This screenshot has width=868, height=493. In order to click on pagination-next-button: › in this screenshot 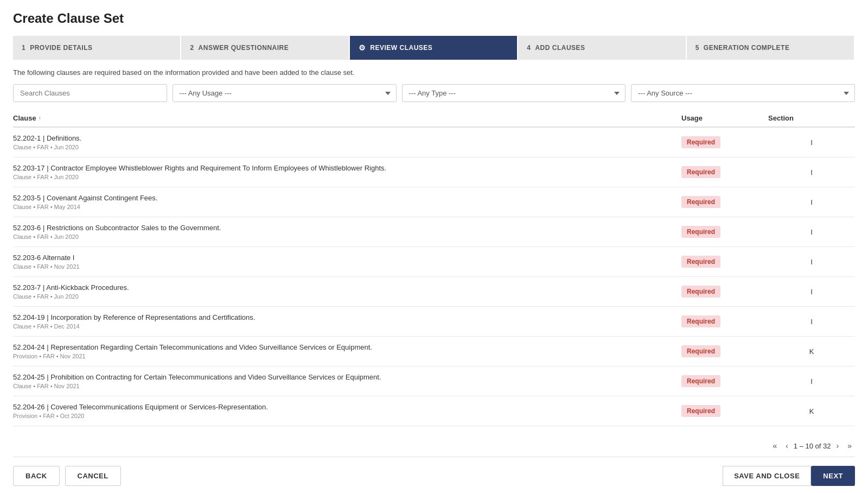, I will do `click(838, 446)`.